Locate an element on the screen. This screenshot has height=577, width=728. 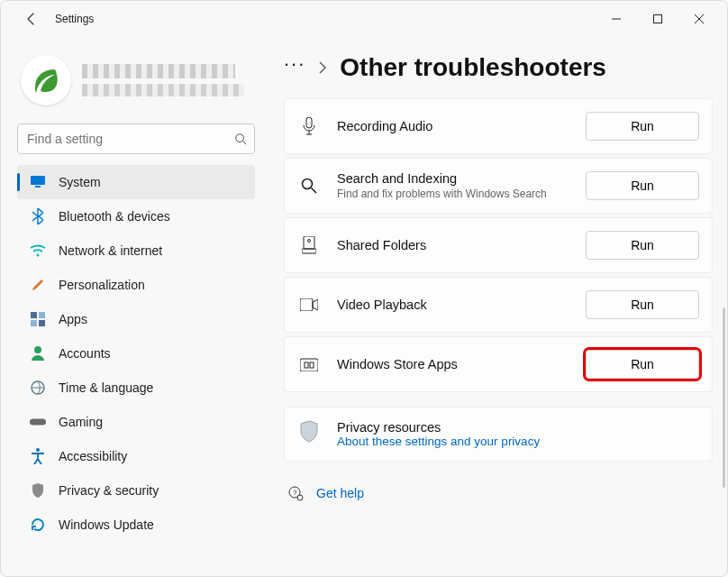
maximize-button is located at coordinates (658, 19).